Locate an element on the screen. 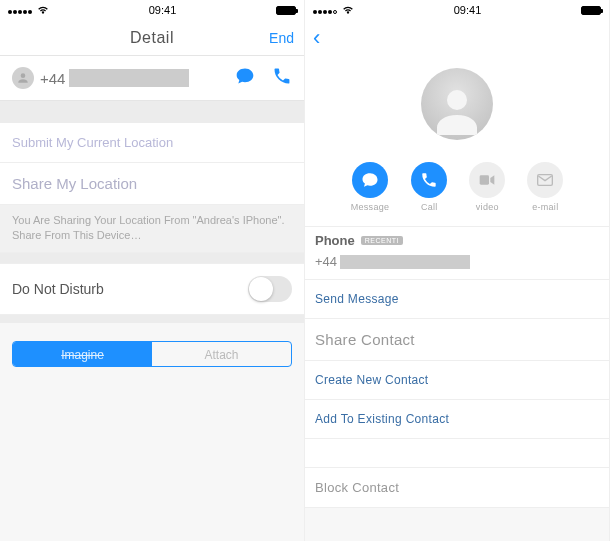  end-button: End is located at coordinates (282, 38).